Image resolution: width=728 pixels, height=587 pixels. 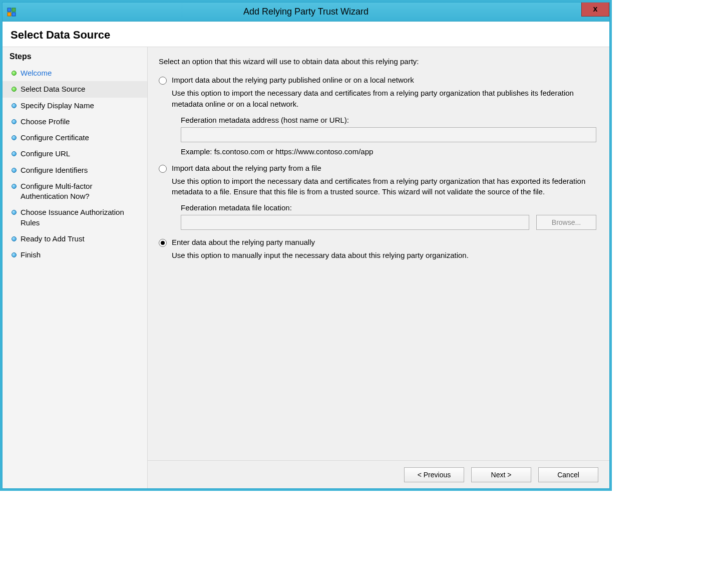 I want to click on step-item-8: Choose Issuance Authorization Rules, so click(x=75, y=217).